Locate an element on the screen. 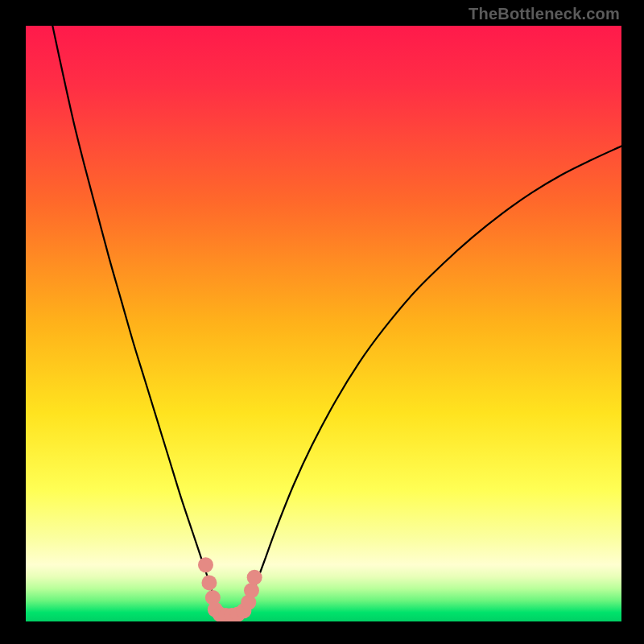 The width and height of the screenshot is (644, 644). watermark-text: TheBottleneck.com is located at coordinates (544, 14).